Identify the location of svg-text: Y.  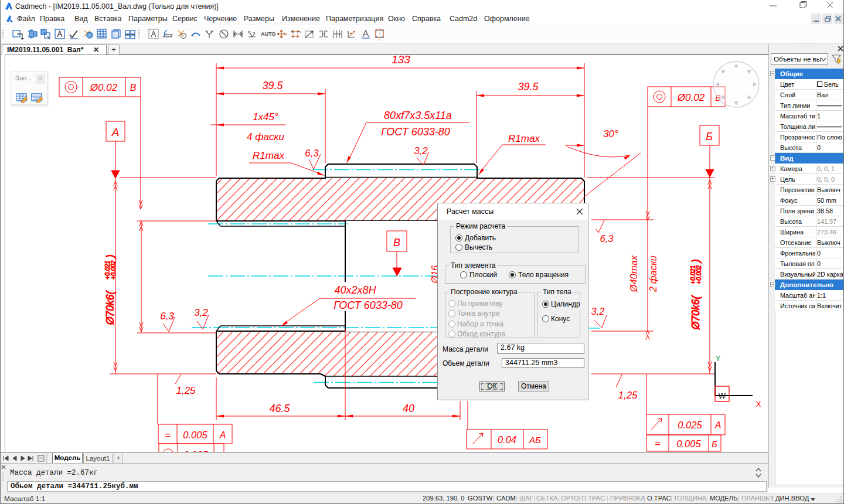
(719, 359).